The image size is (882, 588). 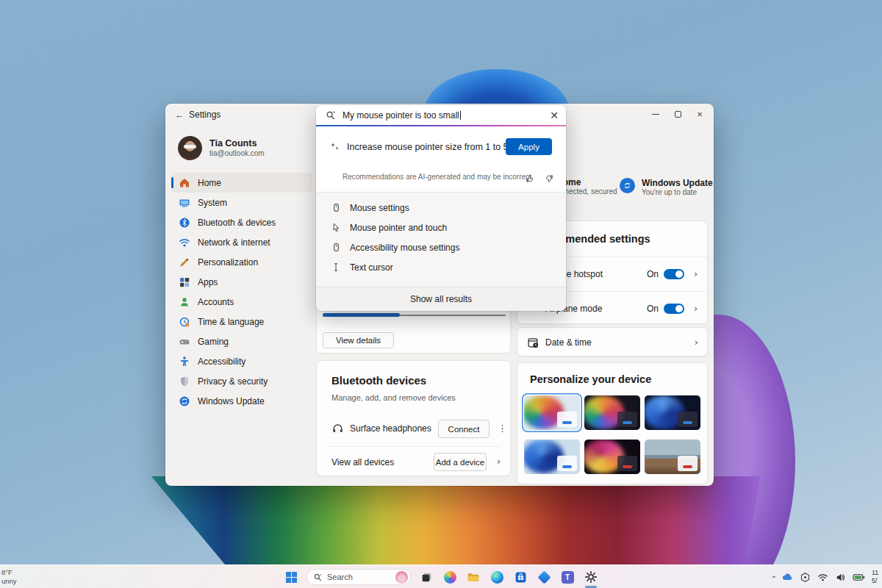 What do you see at coordinates (413, 462) in the screenshot?
I see `bluetooth-footer-row: View all devices Add a device ›` at bounding box center [413, 462].